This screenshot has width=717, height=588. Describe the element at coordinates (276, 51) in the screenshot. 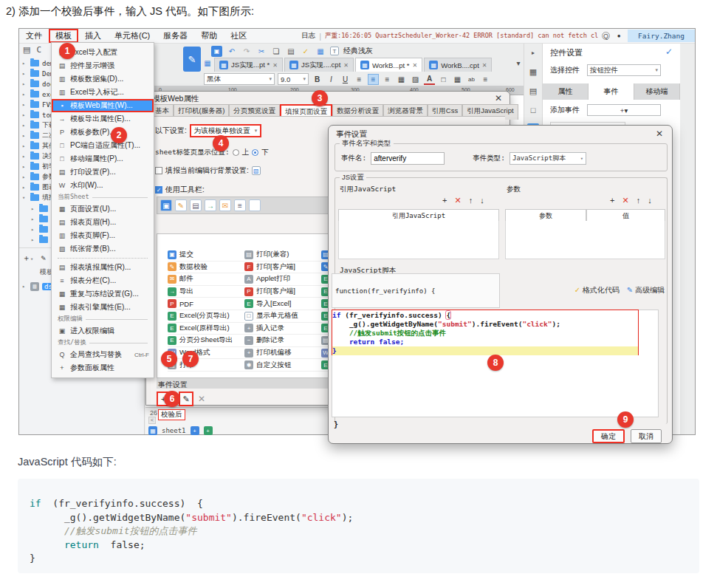

I see `copy-icon: ❏` at that location.